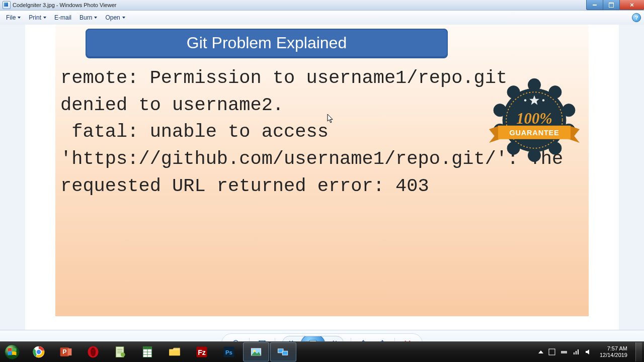 The height and width of the screenshot is (362, 644). What do you see at coordinates (147, 352) in the screenshot?
I see `taskbar-app-libreoffice` at bounding box center [147, 352].